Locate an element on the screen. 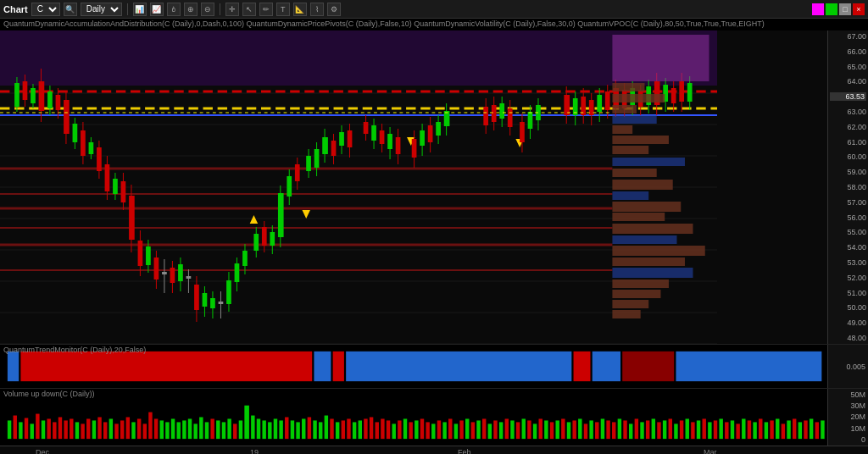 Image resolution: width=868 pixels, height=454 pixels. text-icon: T is located at coordinates (283, 9).